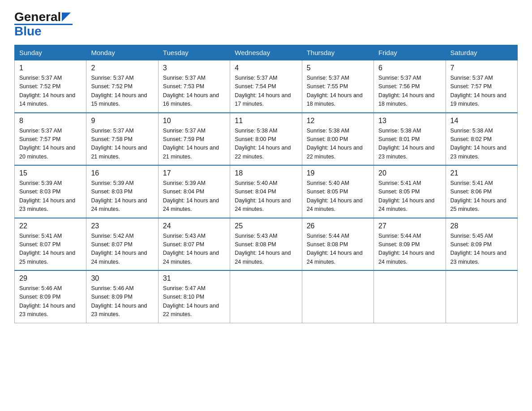 This screenshot has height=411, width=532. What do you see at coordinates (338, 226) in the screenshot?
I see `day-number: 26` at bounding box center [338, 226].